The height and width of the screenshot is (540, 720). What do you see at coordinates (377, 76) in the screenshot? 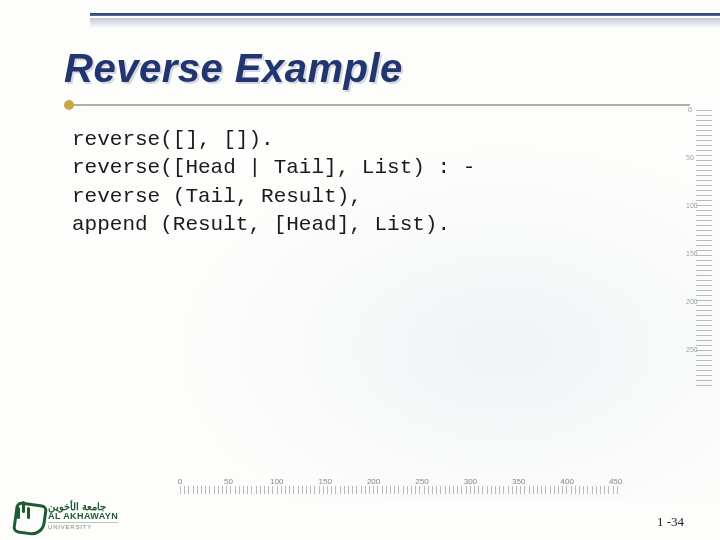
I see `title-container: Reverse Example` at bounding box center [377, 76].